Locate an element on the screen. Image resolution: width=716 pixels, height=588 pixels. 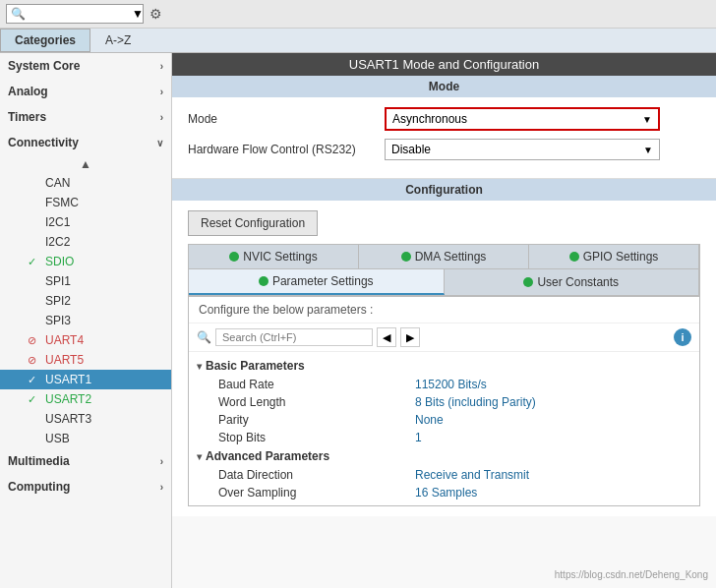
mode-row: Mode Asynchronous ▼ is located at coordinates (445, 119).